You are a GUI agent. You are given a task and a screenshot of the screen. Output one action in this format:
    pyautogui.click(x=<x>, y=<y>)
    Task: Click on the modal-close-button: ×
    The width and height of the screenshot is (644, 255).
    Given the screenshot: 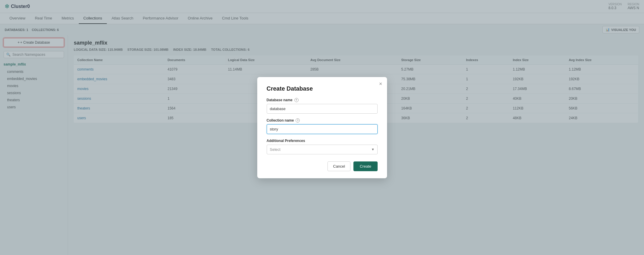 What is the action you would take?
    pyautogui.click(x=381, y=84)
    